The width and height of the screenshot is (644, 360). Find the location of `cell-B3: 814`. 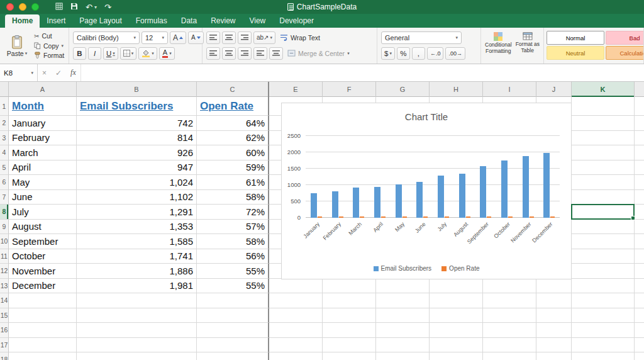

cell-B3: 814 is located at coordinates (137, 138).